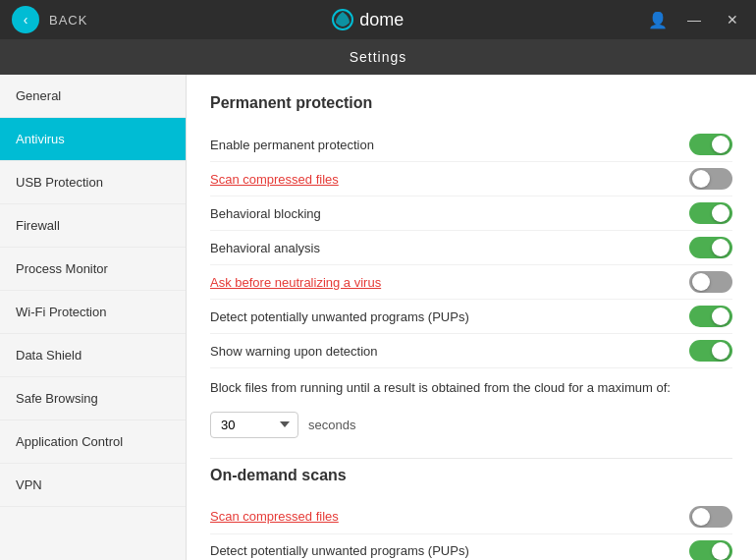  Describe the element at coordinates (711, 213) in the screenshot. I see `behavioral-blocking-toggle` at that location.